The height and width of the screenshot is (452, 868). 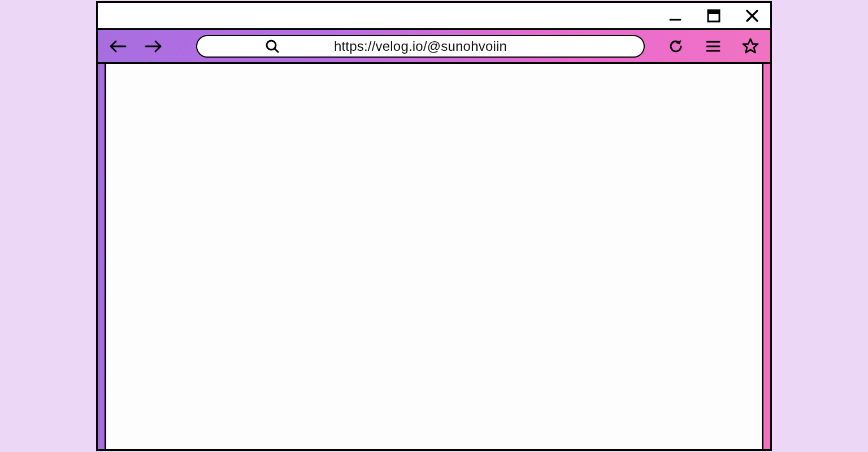 What do you see at coordinates (434, 47) in the screenshot?
I see `browser-toolbar: https://velog.io/@sunohvoiin` at bounding box center [434, 47].